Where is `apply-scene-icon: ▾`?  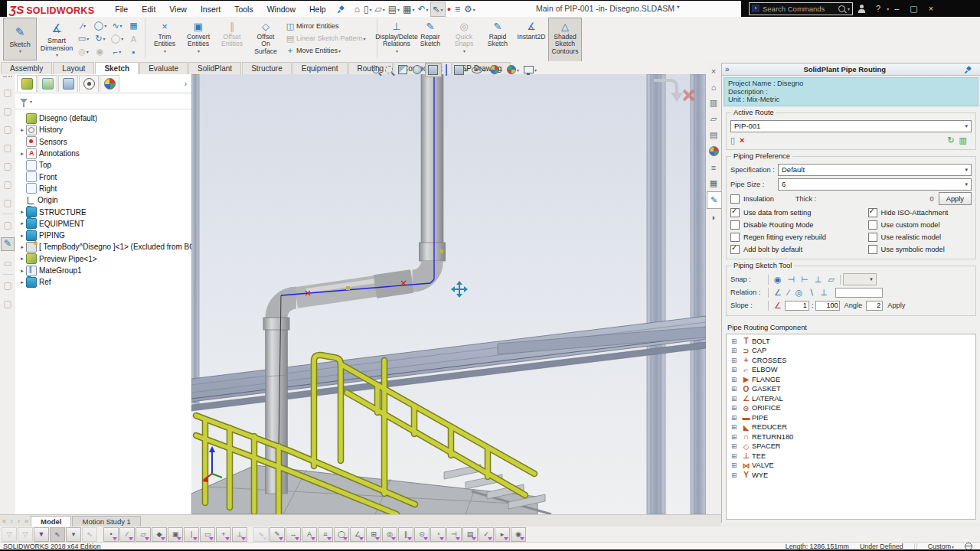 apply-scene-icon: ▾ is located at coordinates (513, 70).